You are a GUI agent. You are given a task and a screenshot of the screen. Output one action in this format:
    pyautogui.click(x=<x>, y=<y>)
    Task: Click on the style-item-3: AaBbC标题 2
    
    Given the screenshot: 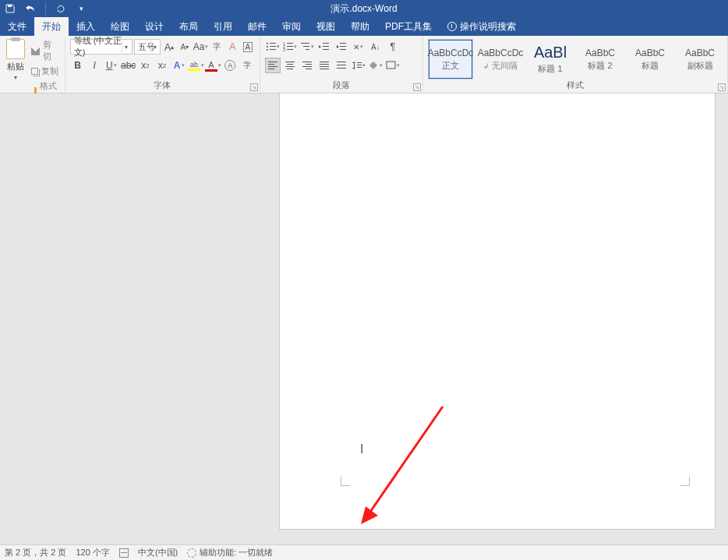 What is the action you would take?
    pyautogui.click(x=600, y=59)
    